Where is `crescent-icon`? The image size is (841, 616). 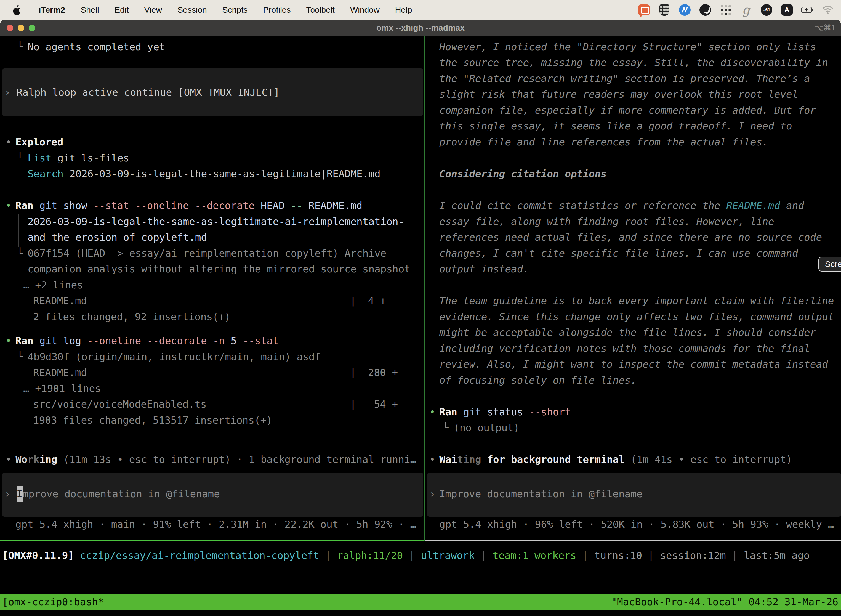 crescent-icon is located at coordinates (705, 10).